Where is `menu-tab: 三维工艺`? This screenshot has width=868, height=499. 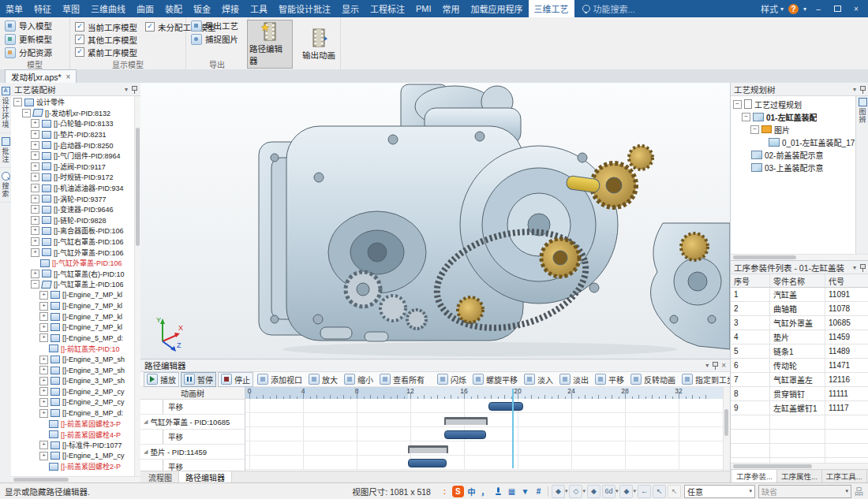
menu-tab: 三维工艺 is located at coordinates (552, 9).